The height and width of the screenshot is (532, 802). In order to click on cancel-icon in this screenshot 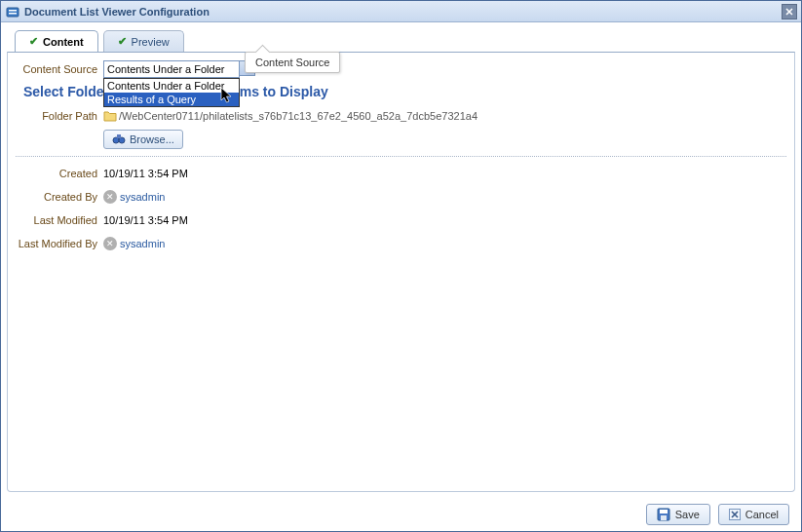, I will do `click(735, 514)`.